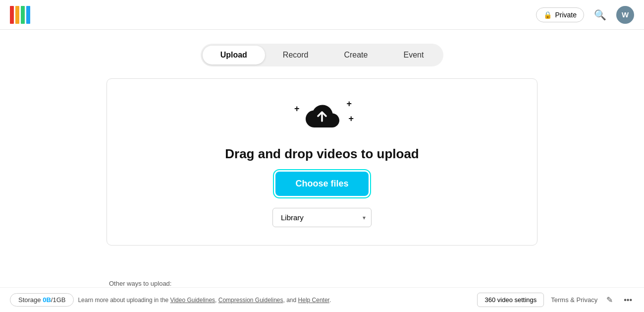 This screenshot has height=312, width=644. What do you see at coordinates (574, 300) in the screenshot?
I see `terms-privacy-link: Terms & Privacy` at bounding box center [574, 300].